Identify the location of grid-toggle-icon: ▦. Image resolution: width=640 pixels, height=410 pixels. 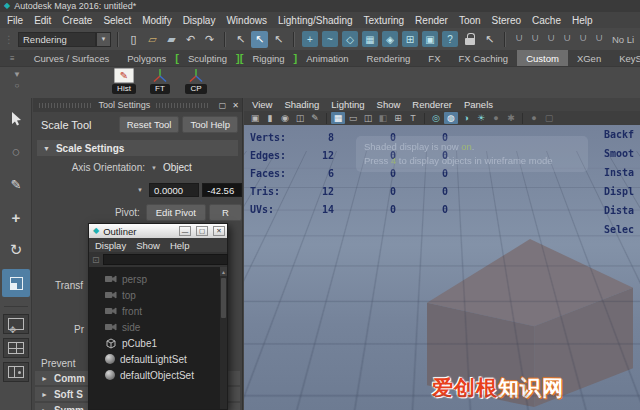
(338, 118).